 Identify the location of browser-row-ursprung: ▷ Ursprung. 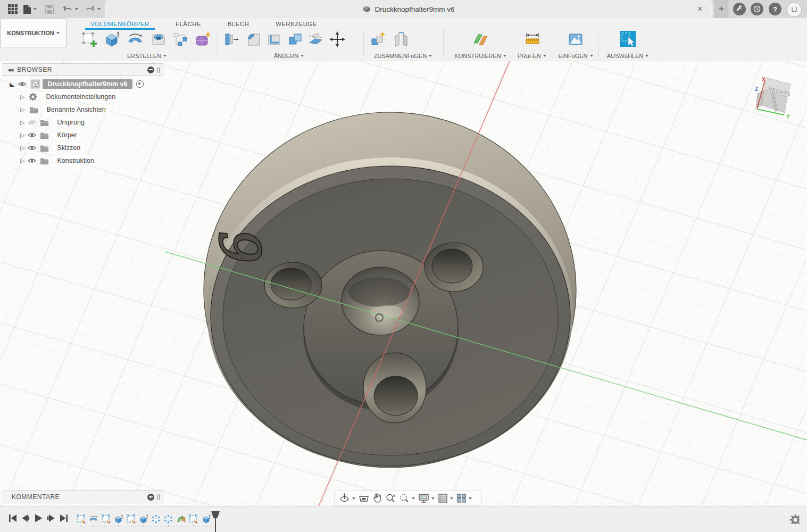
(54, 122).